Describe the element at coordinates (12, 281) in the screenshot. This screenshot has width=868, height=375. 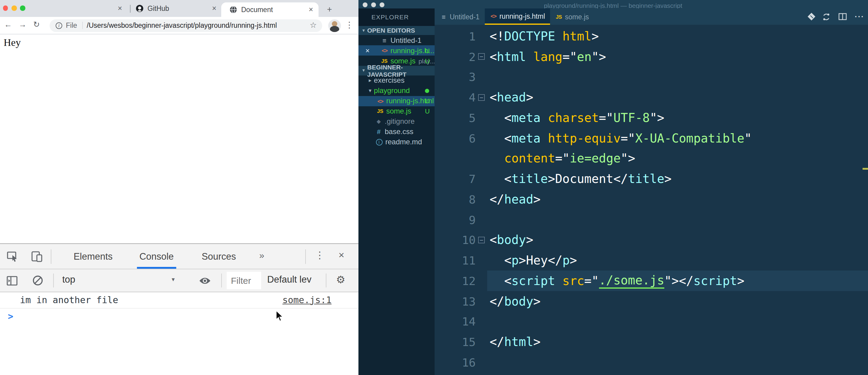
I see `console-sidebar-icon` at that location.